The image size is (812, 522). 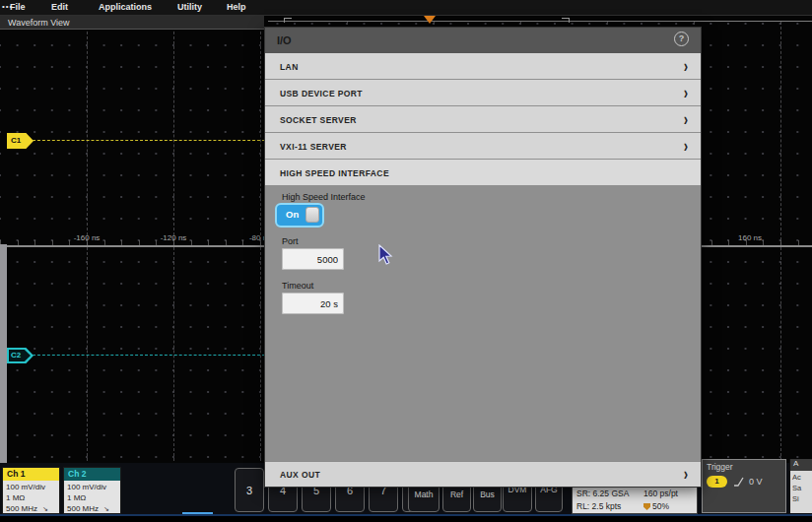 I want to click on menu-bar: ••• File Edit Applications Utility Help, so click(x=406, y=8).